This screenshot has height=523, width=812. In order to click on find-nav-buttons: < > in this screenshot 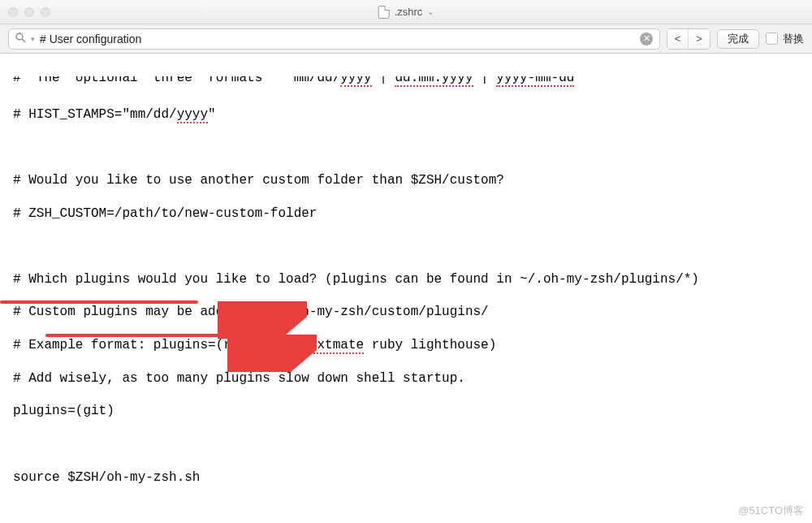, I will do `click(689, 39)`.